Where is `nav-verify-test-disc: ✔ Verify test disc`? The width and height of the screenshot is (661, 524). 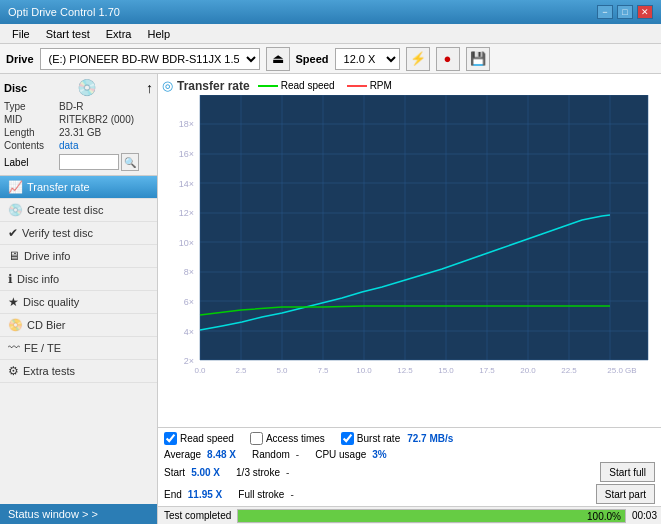
nav-verify-test-disc: ✔ Verify test disc is located at coordinates (78, 234).